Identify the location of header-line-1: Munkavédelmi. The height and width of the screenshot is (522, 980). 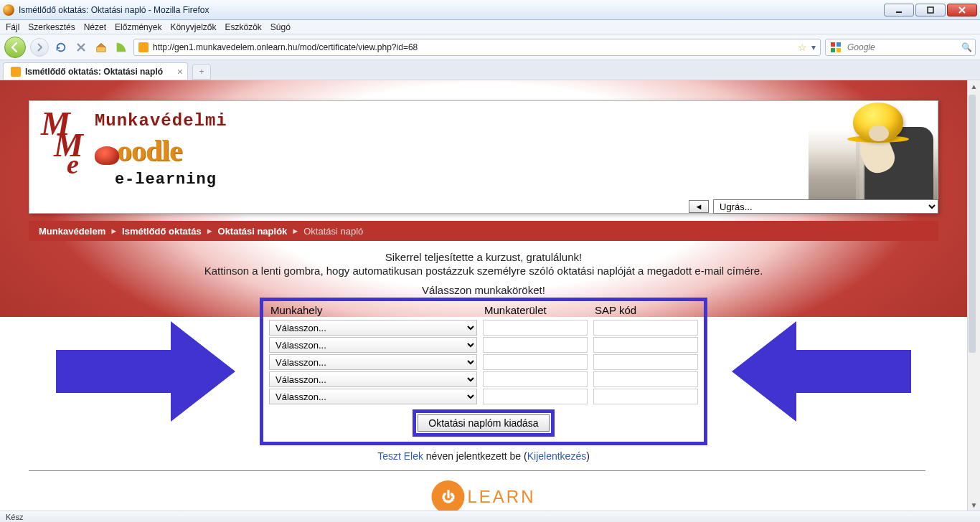
(161, 120).